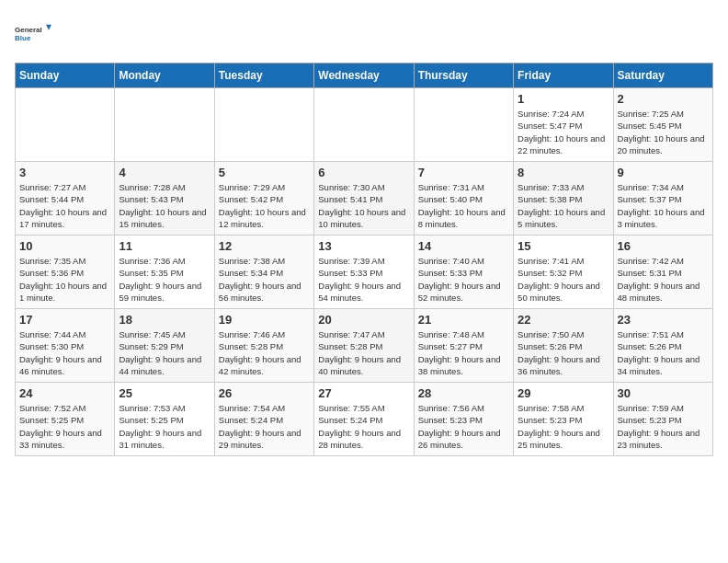 Image resolution: width=728 pixels, height=563 pixels. Describe the element at coordinates (664, 99) in the screenshot. I see `day-number: 2` at that location.